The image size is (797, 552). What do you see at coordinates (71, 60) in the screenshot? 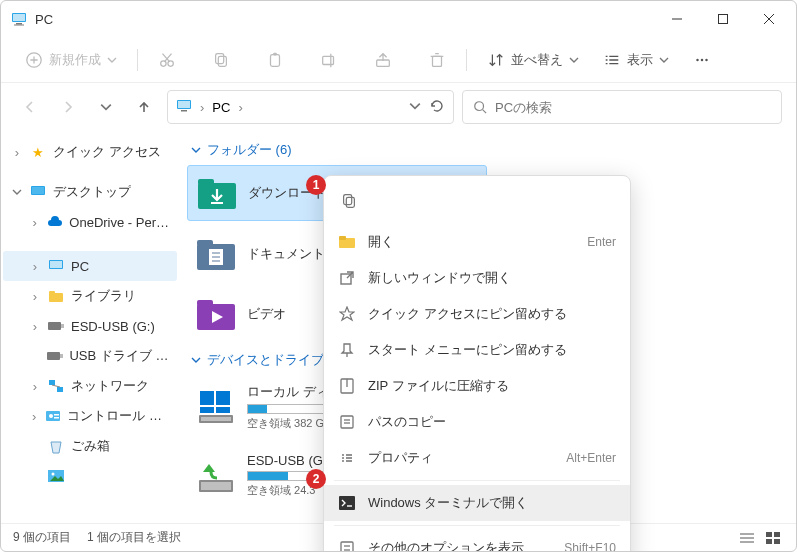
I see `new-button: 新規作成` at bounding box center [71, 60].